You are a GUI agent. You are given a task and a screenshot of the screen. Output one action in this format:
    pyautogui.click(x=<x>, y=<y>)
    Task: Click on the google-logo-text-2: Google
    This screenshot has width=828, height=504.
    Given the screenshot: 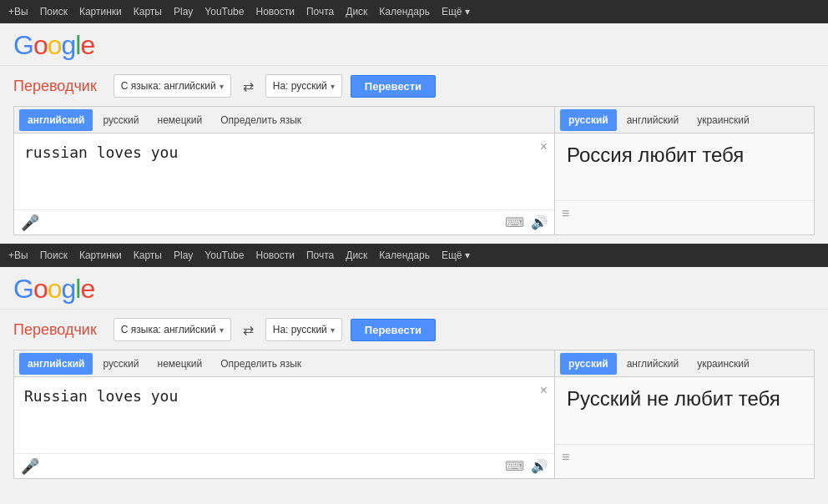 What is the action you would take?
    pyautogui.click(x=53, y=289)
    